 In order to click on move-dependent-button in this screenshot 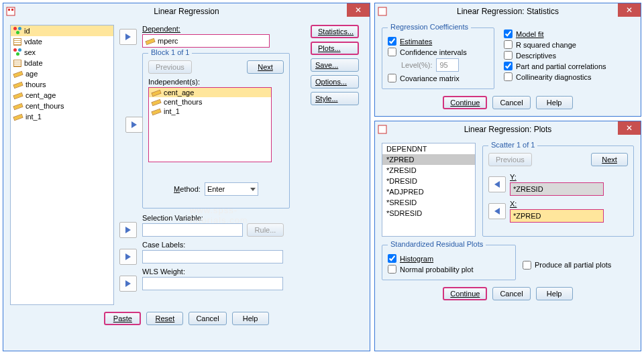, I will do `click(128, 37)`.